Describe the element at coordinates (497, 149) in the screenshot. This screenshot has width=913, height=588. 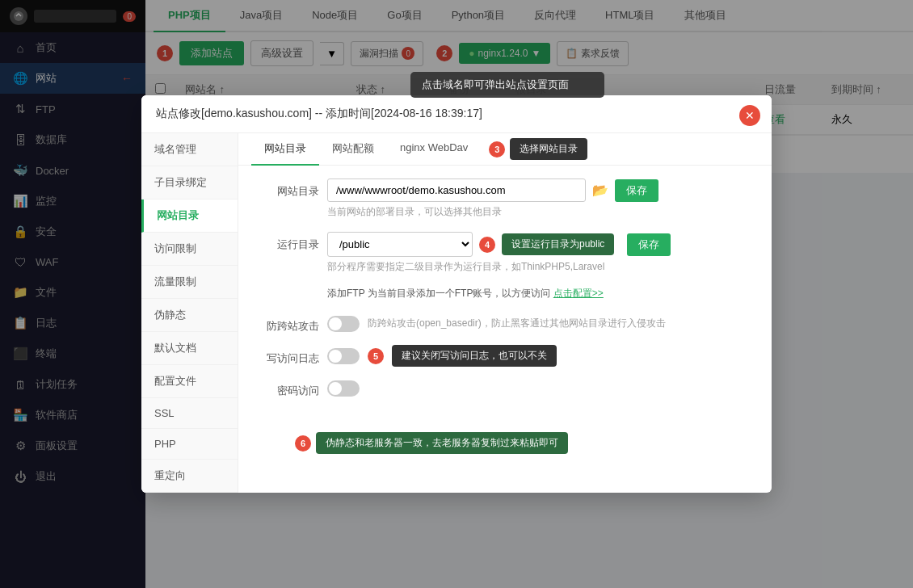
I see `step3-circle: 3` at that location.